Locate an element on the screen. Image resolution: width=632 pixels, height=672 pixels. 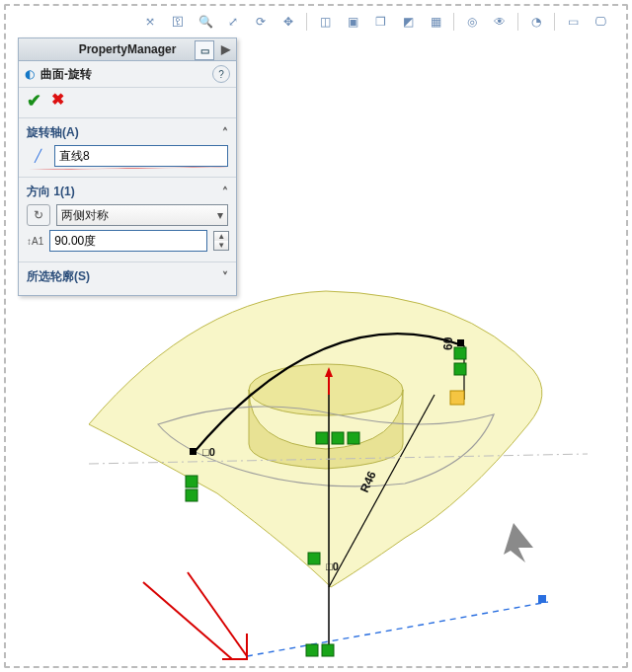
cursor-shadow-icon is located at coordinates (518, 543).